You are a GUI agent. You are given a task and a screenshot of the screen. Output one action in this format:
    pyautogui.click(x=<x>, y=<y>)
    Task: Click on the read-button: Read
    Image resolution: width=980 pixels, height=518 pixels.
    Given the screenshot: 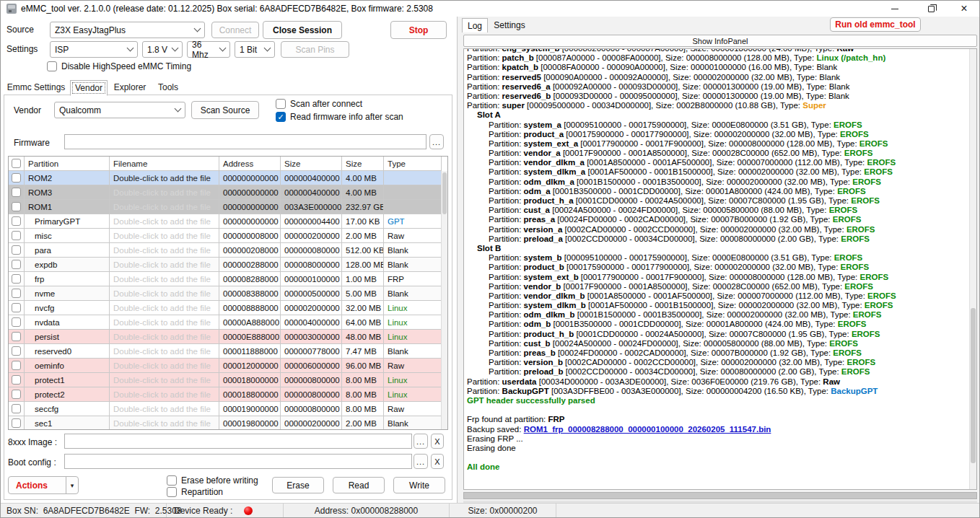 What is the action you would take?
    pyautogui.click(x=359, y=485)
    